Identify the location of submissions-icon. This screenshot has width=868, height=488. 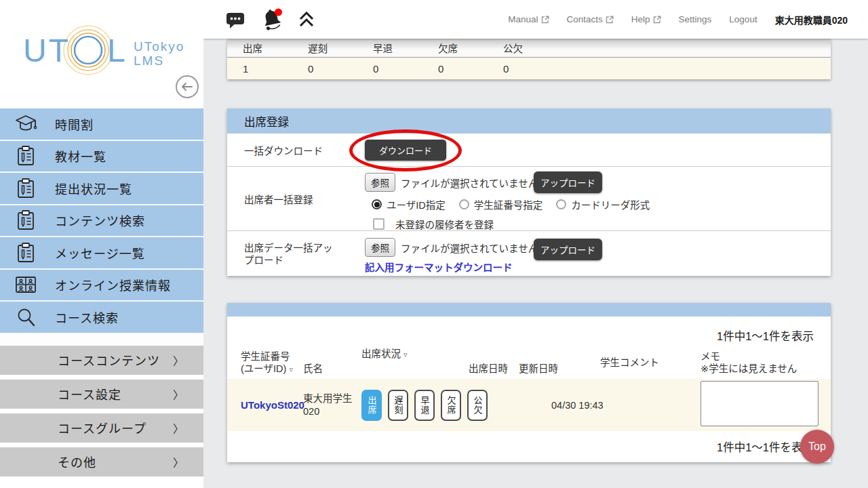
(26, 188).